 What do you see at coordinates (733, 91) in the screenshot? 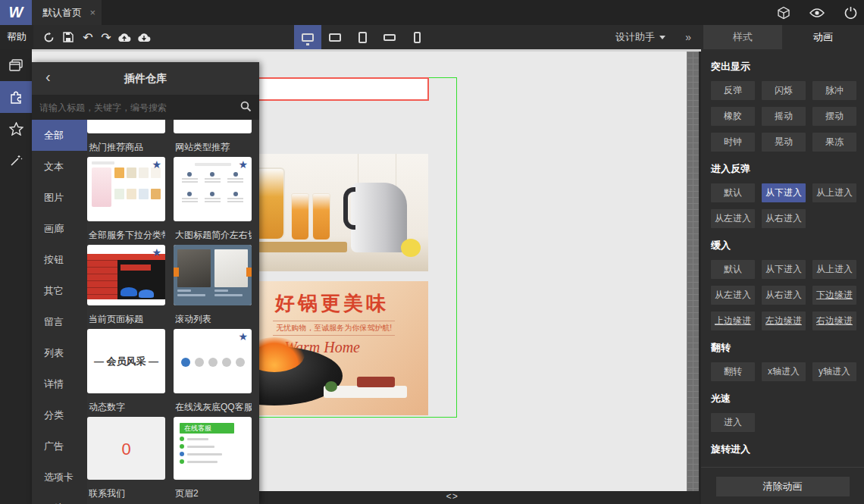
I see `anim-button: 反弹` at bounding box center [733, 91].